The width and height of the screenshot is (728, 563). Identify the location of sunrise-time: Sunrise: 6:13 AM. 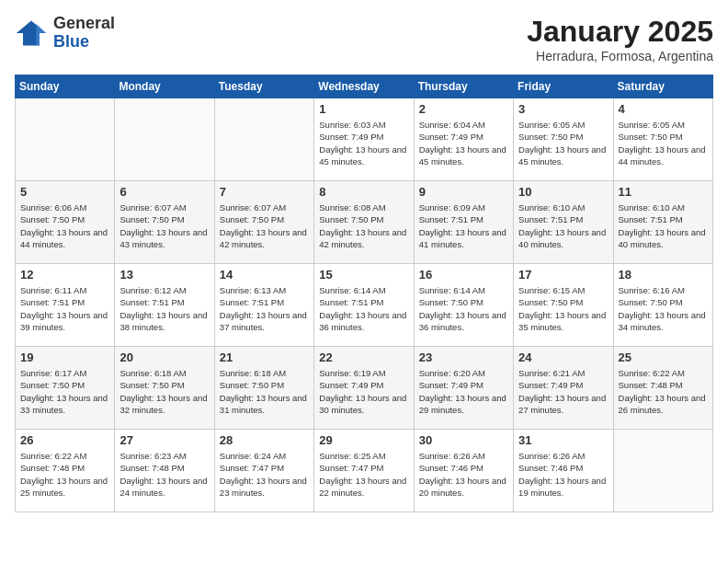
(253, 291).